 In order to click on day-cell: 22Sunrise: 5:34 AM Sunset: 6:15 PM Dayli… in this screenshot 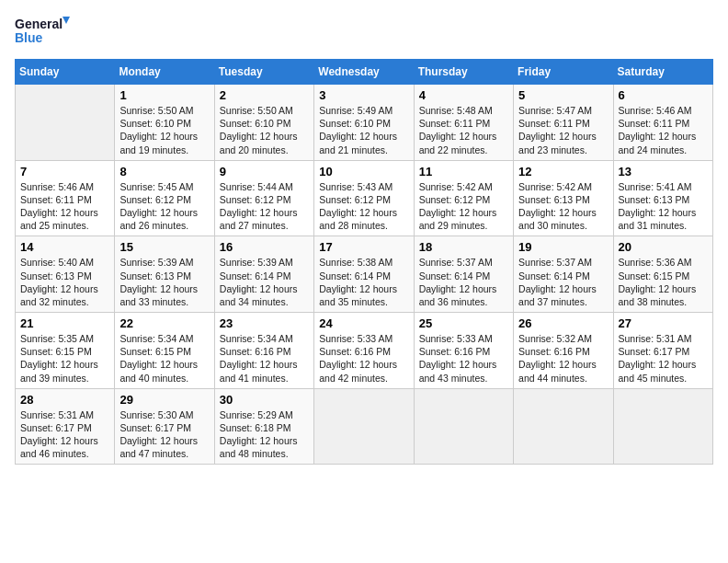, I will do `click(165, 351)`.